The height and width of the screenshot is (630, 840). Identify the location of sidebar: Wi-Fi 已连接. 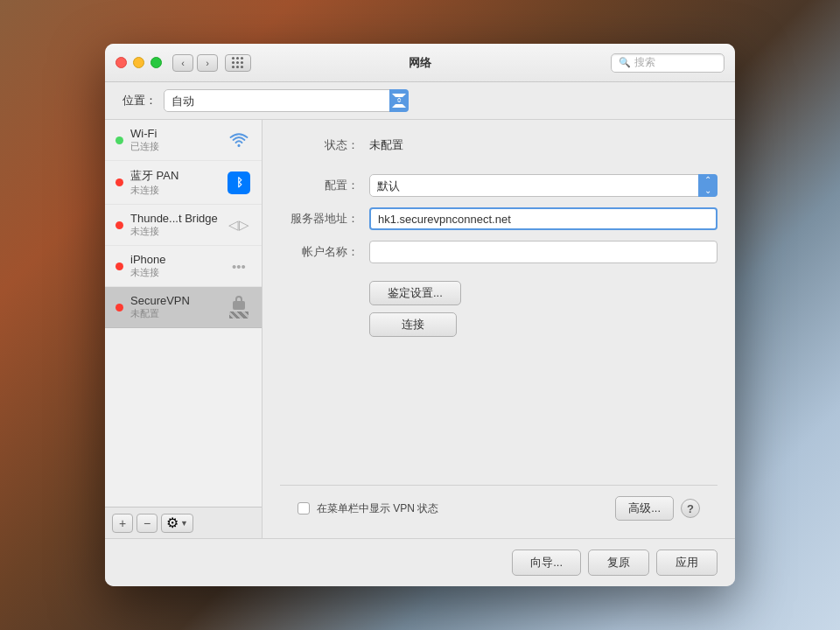
(184, 329).